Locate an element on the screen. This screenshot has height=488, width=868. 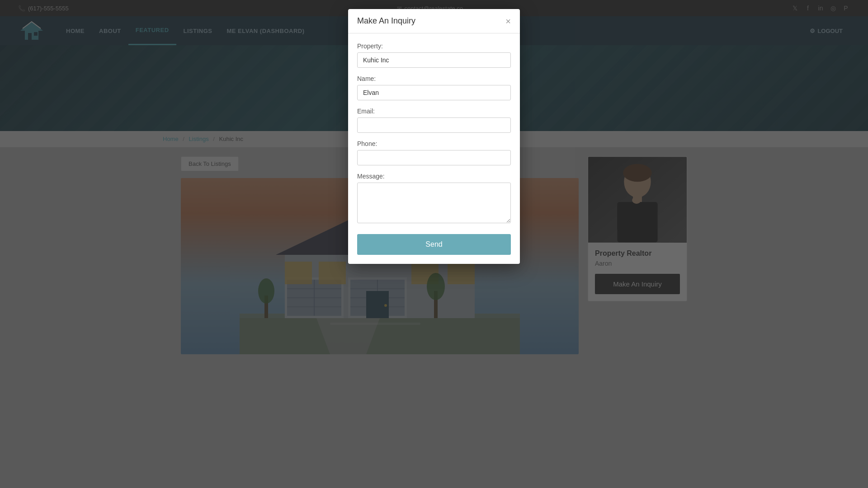
name-field-group: Name: is located at coordinates (434, 88).